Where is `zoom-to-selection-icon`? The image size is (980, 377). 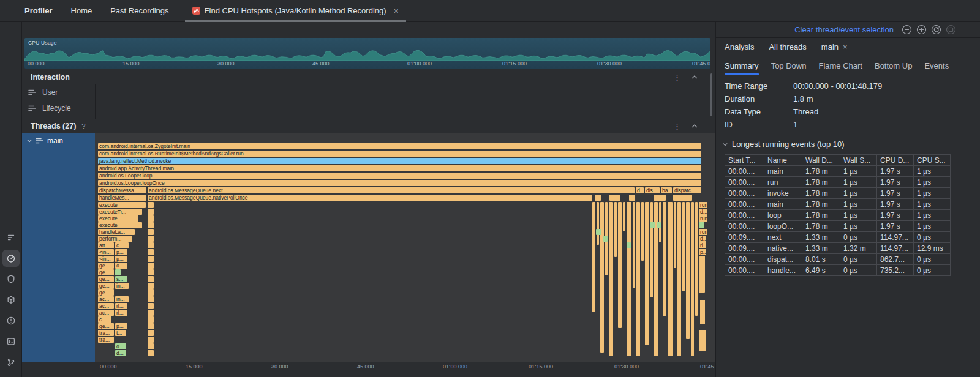 zoom-to-selection-icon is located at coordinates (951, 29).